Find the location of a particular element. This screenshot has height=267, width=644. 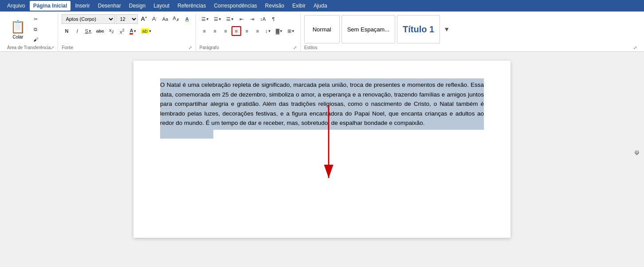

page-expand-icon: ⟱ is located at coordinates (637, 153).